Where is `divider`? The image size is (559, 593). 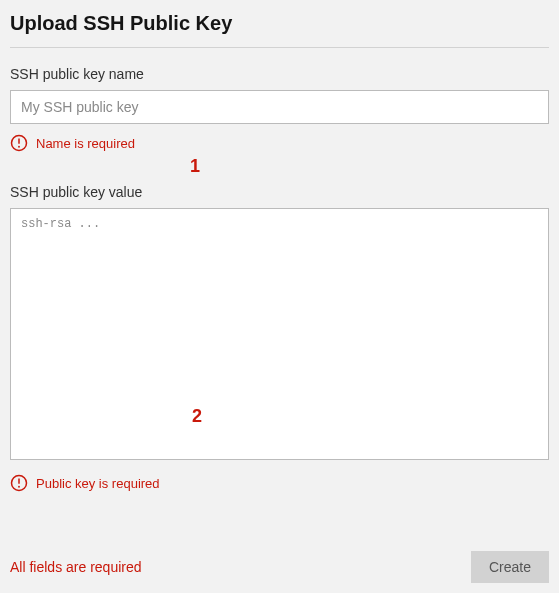 divider is located at coordinates (280, 48).